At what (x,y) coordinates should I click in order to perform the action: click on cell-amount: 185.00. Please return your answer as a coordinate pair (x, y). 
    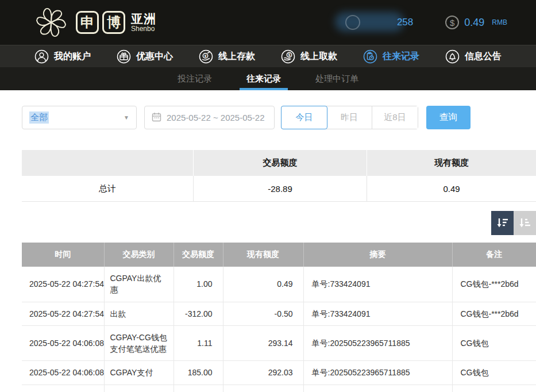
    Looking at the image, I should click on (198, 372).